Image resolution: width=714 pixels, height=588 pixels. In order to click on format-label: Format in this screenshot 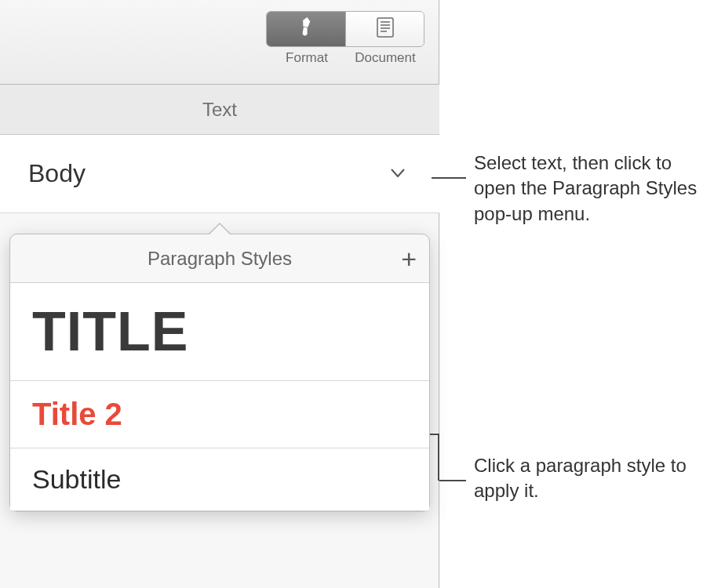, I will do `click(307, 58)`.